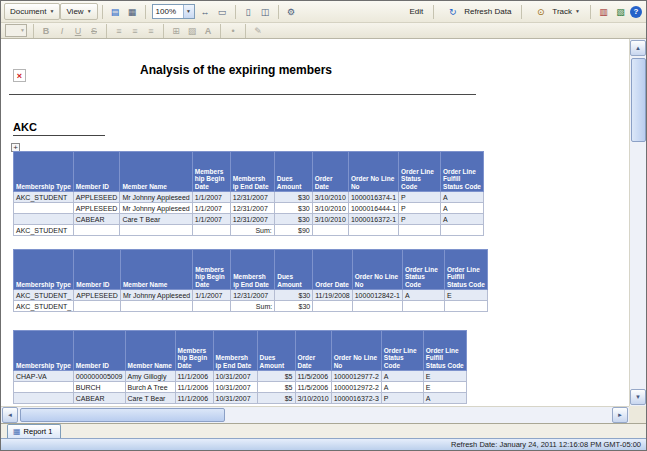  I want to click on zoom-dropdown-button: ▼, so click(188, 12).